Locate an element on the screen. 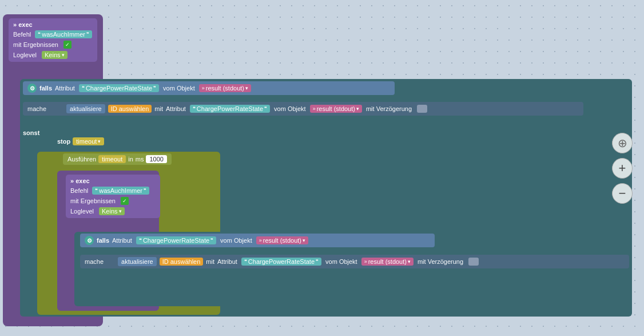  mit-label: mit is located at coordinates (159, 109).